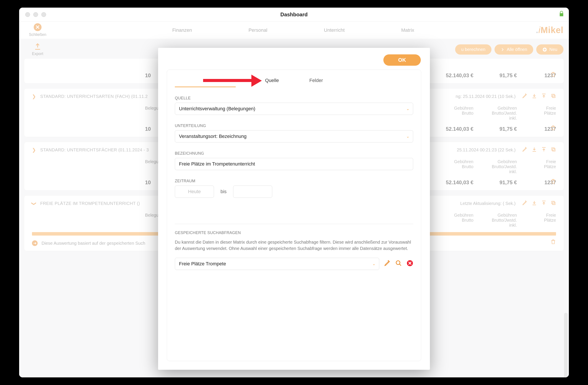  What do you see at coordinates (294, 109) in the screenshot?
I see `quelle-select: Unterrichtsverwaltung (Belegungen) ⌄` at bounding box center [294, 109].